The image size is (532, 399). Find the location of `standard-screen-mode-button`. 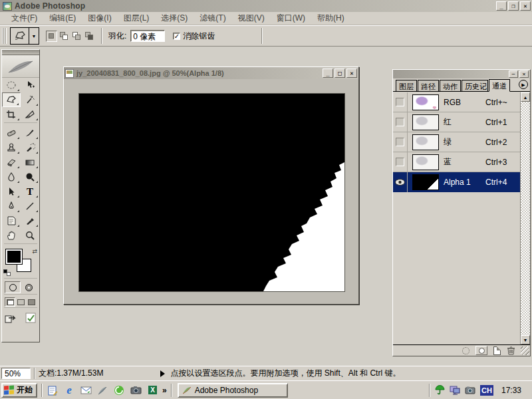

standard-screen-mode-button is located at coordinates (10, 302).